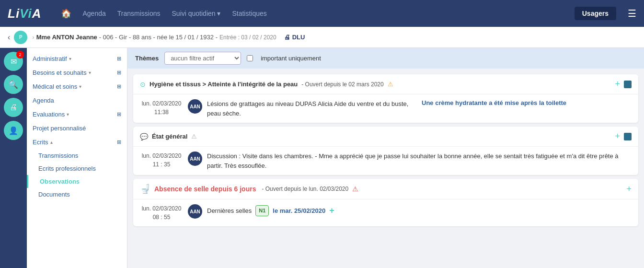 This screenshot has height=268, width=644. Describe the element at coordinates (386, 84) in the screenshot. I see `card-header: ⊙ Hygiène et tissus > Atteinte à l'intég…` at that location.